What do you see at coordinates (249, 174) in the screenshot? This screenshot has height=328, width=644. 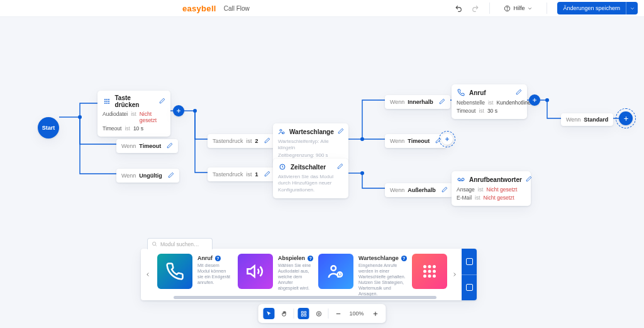 I see `pill-ist: ist` at bounding box center [249, 174].